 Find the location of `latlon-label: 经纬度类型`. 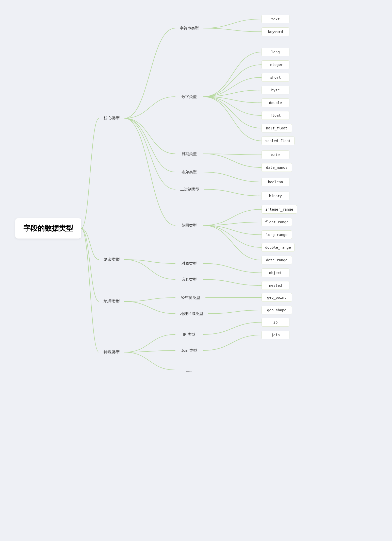

latlon-label: 经纬度类型 is located at coordinates (190, 298).